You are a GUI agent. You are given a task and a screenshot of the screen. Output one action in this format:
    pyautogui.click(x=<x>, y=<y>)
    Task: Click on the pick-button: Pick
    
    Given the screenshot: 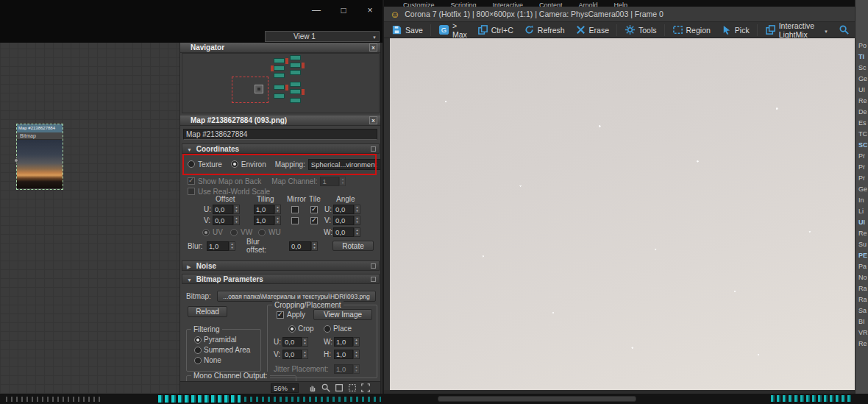 What is the action you would take?
    pyautogui.click(x=736, y=30)
    